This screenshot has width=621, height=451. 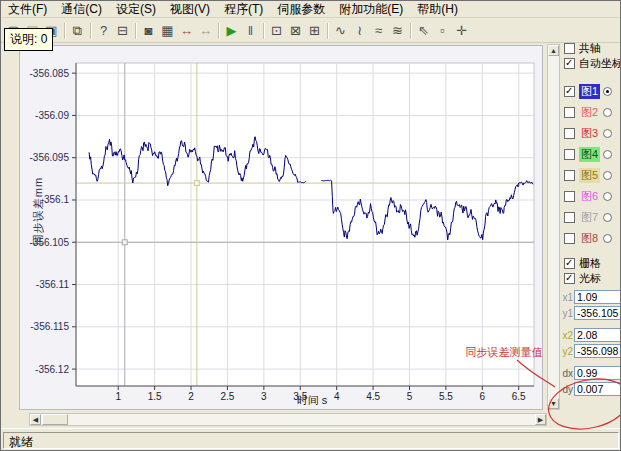 I want to click on menu-program: 程序(T), so click(x=244, y=10).